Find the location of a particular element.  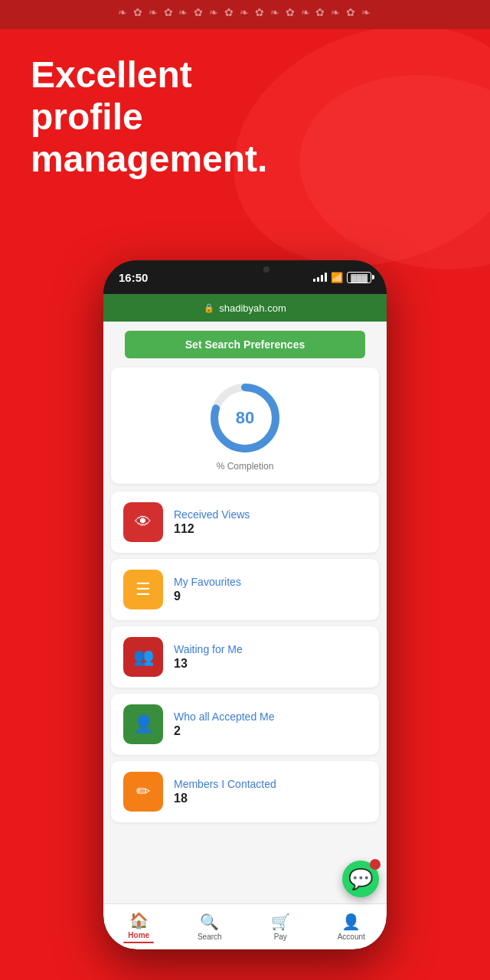

lock-icon: 🔒 is located at coordinates (209, 308).